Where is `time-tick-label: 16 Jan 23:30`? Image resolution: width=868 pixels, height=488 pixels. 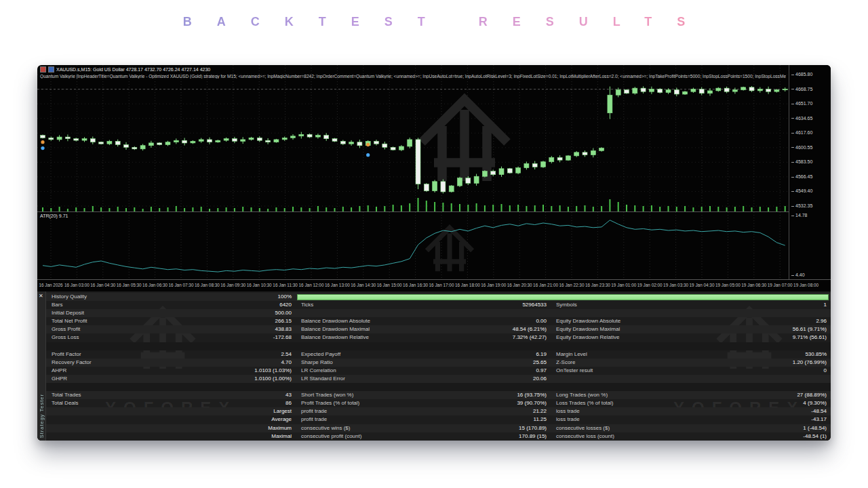
time-tick-label: 16 Jan 23:30 is located at coordinates (598, 285).